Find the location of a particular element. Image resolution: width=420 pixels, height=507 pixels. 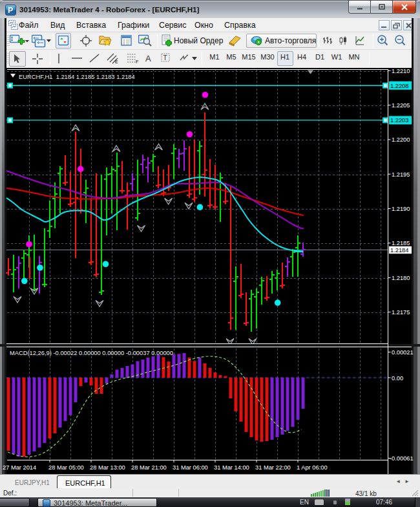

svg-text: 1.2205 is located at coordinates (401, 105).